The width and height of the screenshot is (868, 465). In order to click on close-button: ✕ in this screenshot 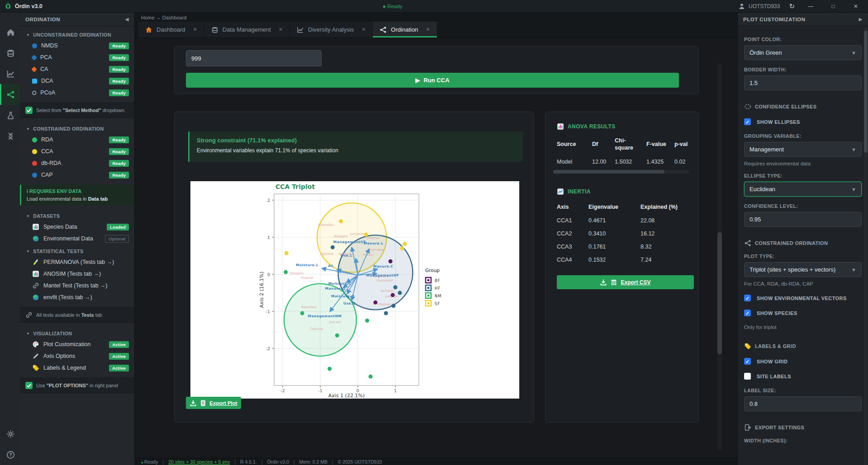, I will do `click(856, 6)`.